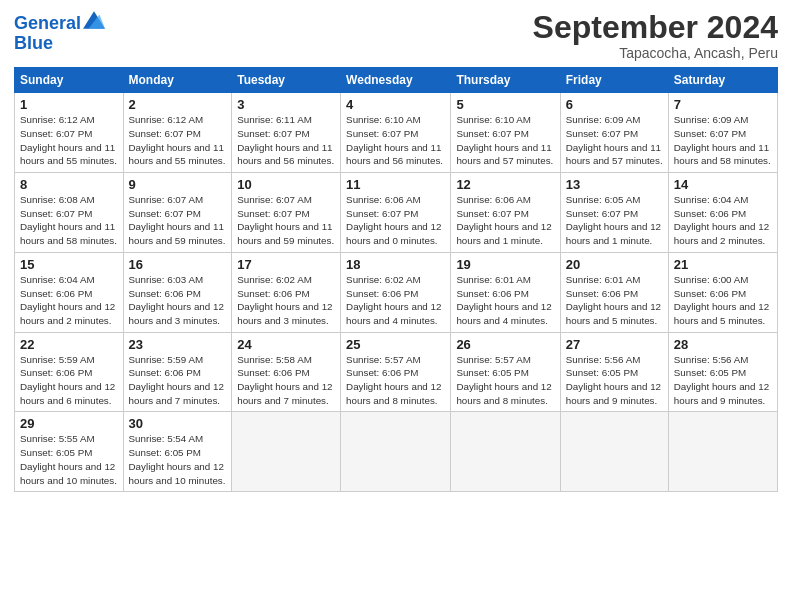 The height and width of the screenshot is (612, 792). Describe the element at coordinates (505, 344) in the screenshot. I see `day-number: 26` at that location.